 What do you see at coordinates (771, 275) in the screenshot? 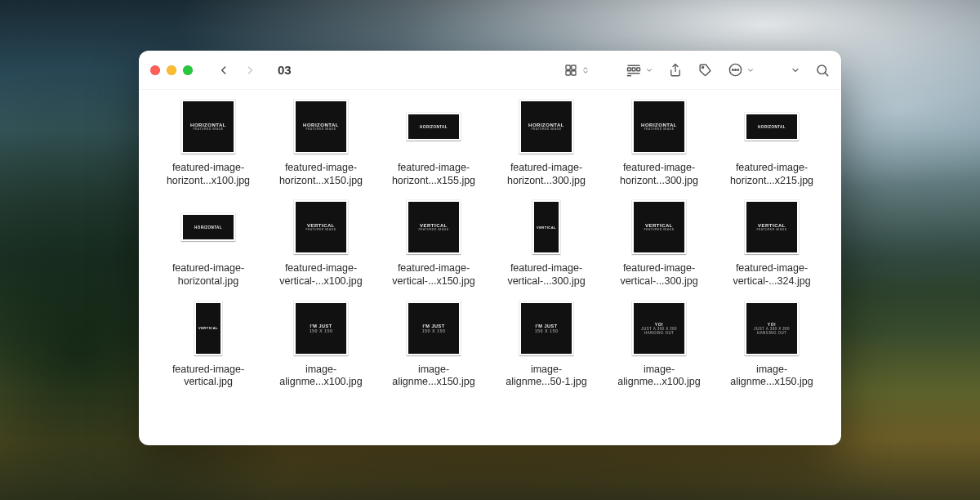
I see `file-name-label: featured-image-vertical-...324.jpg` at bounding box center [771, 275].